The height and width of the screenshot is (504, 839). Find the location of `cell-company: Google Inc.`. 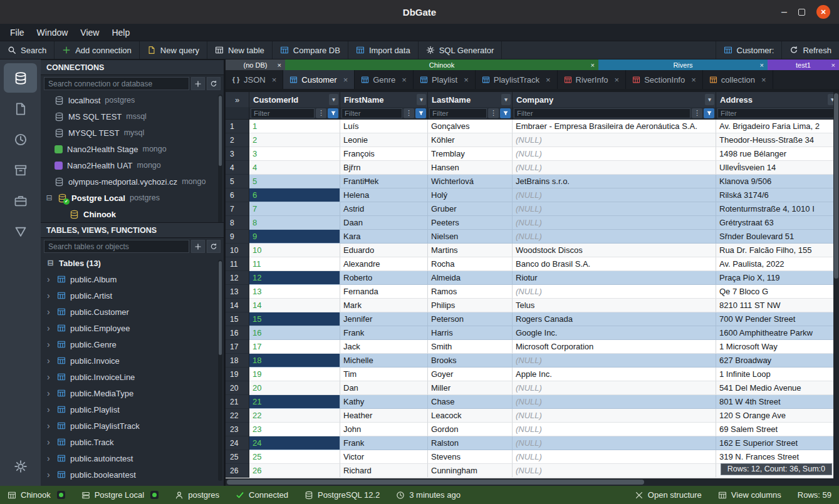

cell-company: Google Inc. is located at coordinates (614, 333).